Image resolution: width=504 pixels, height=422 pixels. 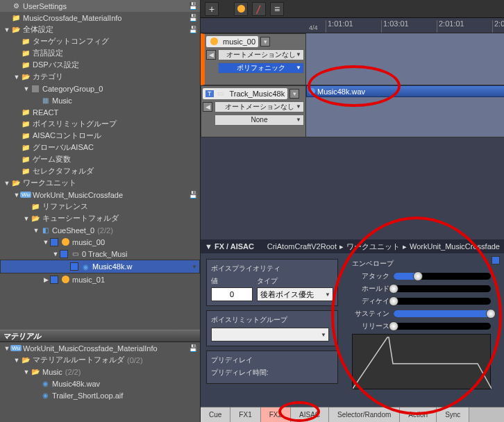 I want to click on tree-item: ▶music_01, so click(x=100, y=279).